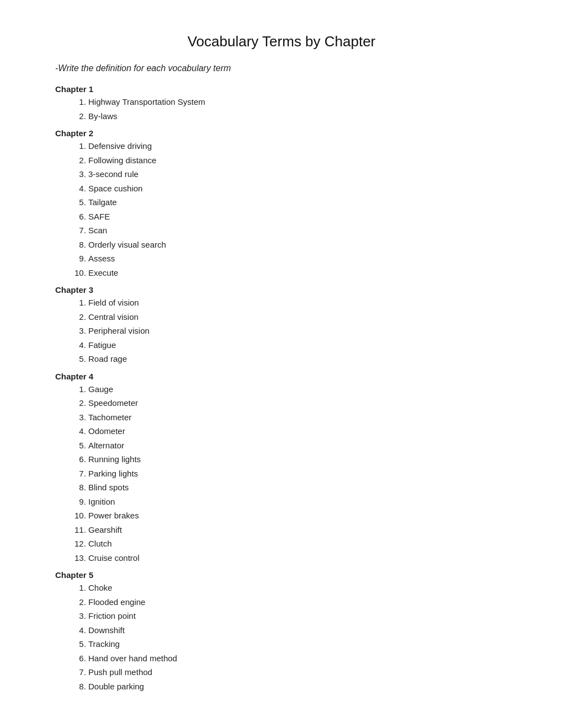 This screenshot has height=728, width=563. What do you see at coordinates (298, 431) in the screenshot?
I see `list-item: Odometer` at bounding box center [298, 431].